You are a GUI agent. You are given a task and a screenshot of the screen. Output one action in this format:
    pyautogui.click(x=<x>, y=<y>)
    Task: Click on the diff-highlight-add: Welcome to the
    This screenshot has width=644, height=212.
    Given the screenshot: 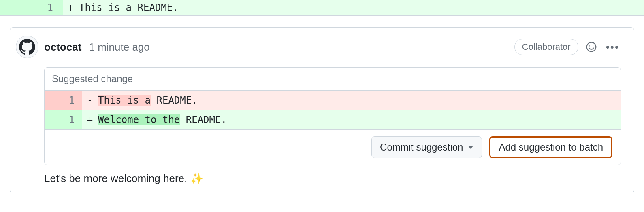 What is the action you would take?
    pyautogui.click(x=139, y=120)
    